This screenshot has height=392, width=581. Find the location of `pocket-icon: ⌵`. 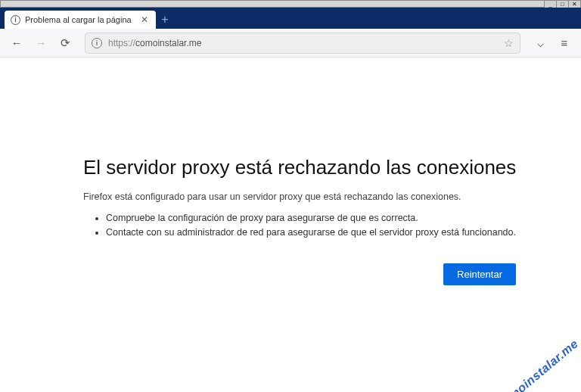

pocket-icon: ⌵ is located at coordinates (540, 43).